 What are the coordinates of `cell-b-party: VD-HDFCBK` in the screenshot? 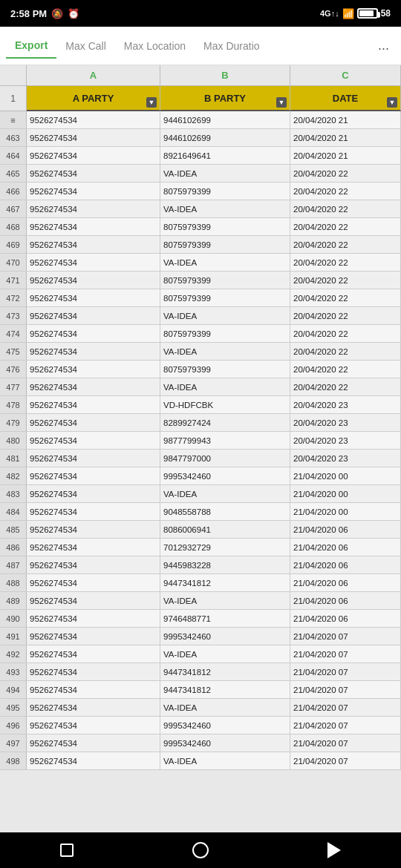 It's located at (226, 405).